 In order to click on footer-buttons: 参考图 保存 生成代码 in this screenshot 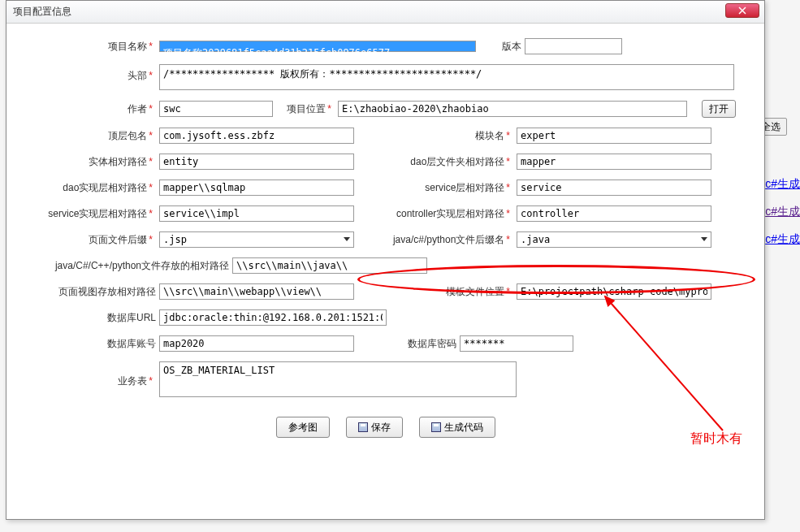, I will do `click(385, 427)`.